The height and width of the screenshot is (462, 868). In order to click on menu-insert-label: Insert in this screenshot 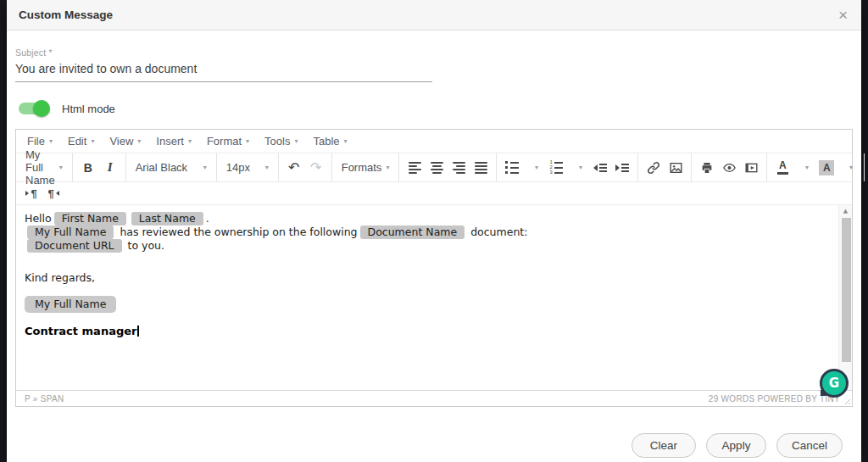, I will do `click(170, 141)`.